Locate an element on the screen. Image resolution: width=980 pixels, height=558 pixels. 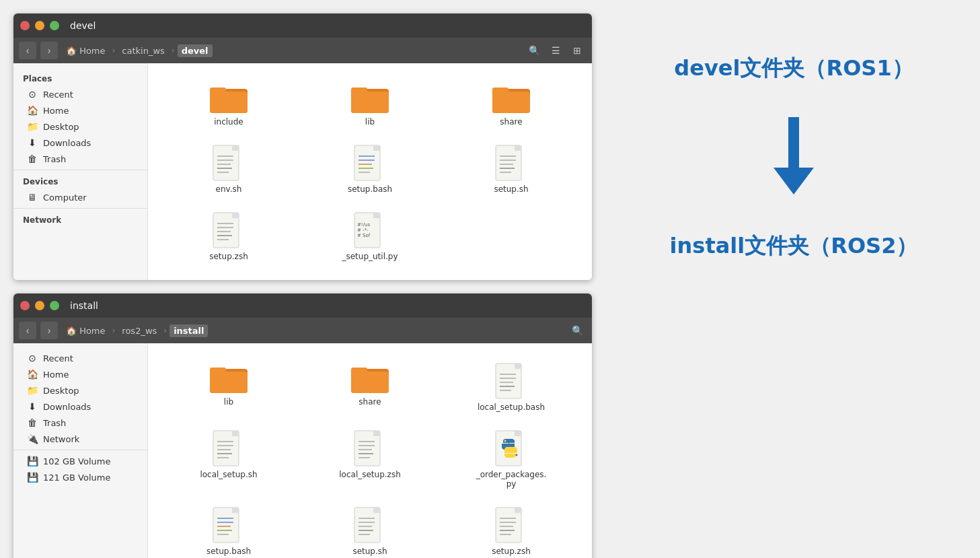
breadcrumb-devel: devel is located at coordinates (195, 51).